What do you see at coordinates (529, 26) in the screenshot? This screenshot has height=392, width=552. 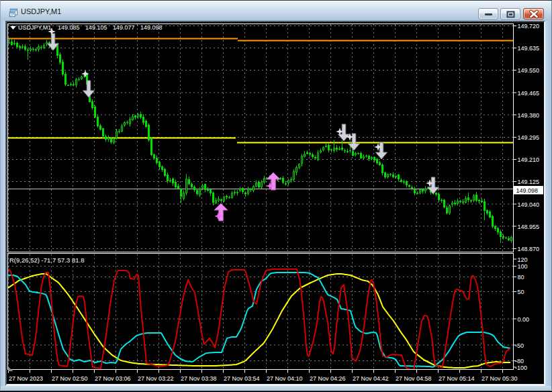 I see `svg-text: 149.720` at bounding box center [529, 26].